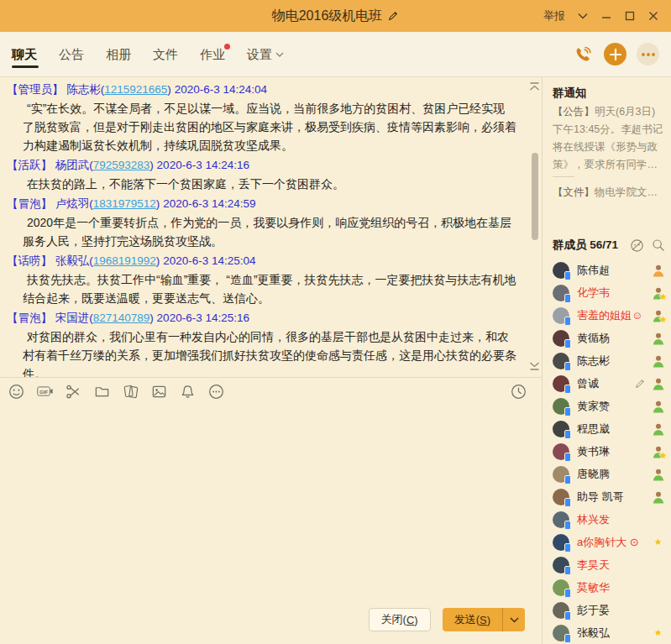  I want to click on tab-作业: 作业, so click(212, 54).